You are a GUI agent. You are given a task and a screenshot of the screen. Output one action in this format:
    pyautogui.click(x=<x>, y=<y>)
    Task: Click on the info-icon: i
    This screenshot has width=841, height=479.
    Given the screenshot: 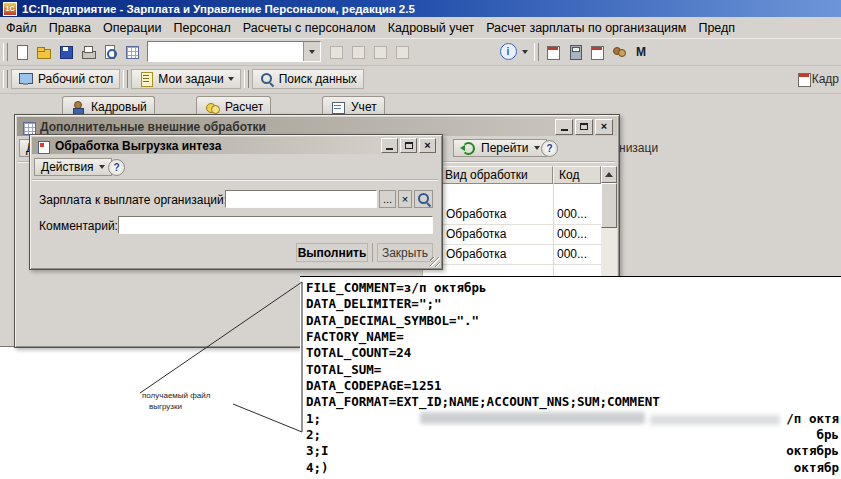 What is the action you would take?
    pyautogui.click(x=508, y=52)
    